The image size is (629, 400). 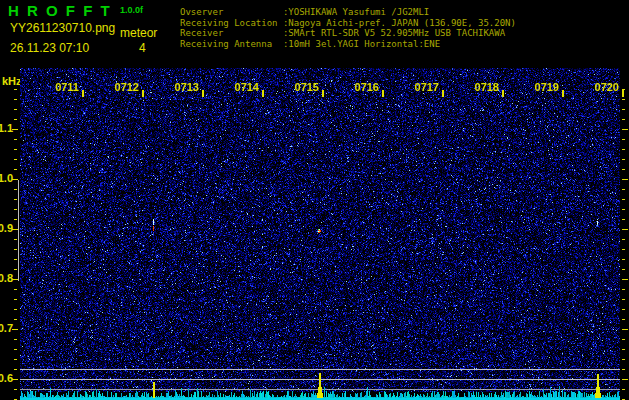 What do you see at coordinates (348, 24) in the screenshot?
I see `location-line: Receiving Location :Nagoya Aichi-pref. J…` at bounding box center [348, 24].